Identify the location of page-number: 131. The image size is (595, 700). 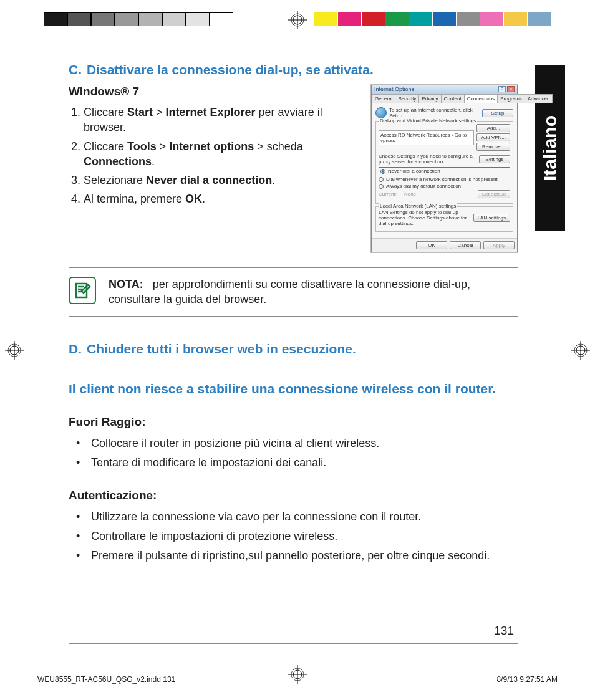
(504, 631).